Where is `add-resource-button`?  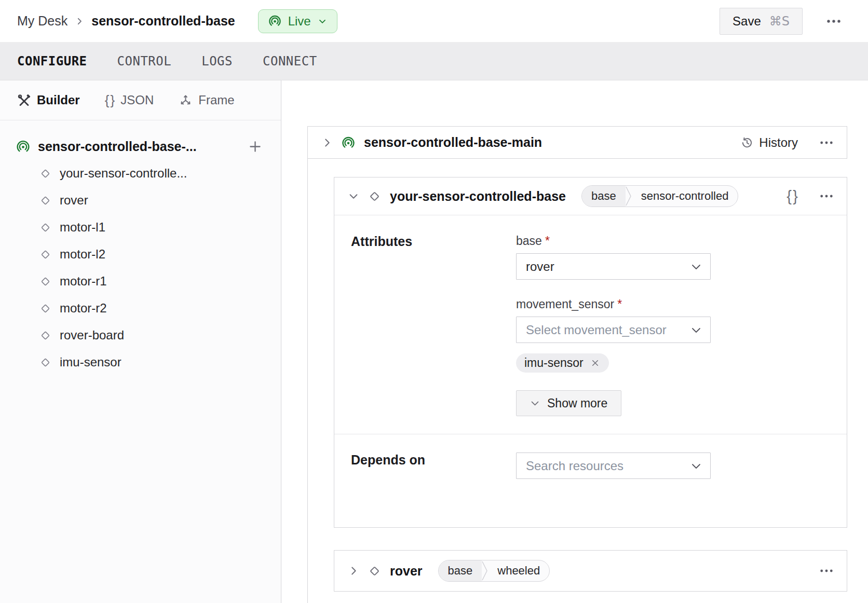 add-resource-button is located at coordinates (255, 146).